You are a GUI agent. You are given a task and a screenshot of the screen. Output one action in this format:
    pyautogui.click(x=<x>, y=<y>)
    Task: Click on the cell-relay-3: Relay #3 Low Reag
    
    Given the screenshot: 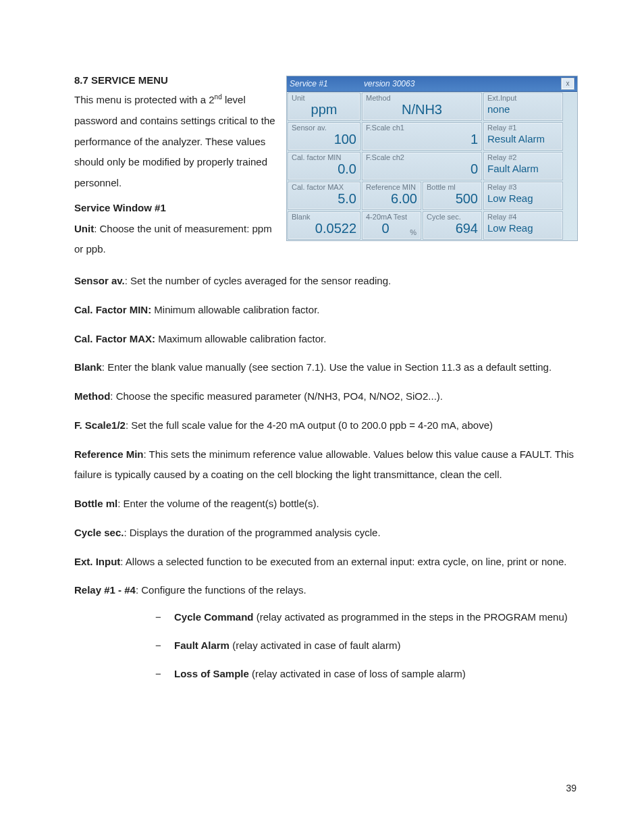 What is the action you would take?
    pyautogui.click(x=523, y=196)
    